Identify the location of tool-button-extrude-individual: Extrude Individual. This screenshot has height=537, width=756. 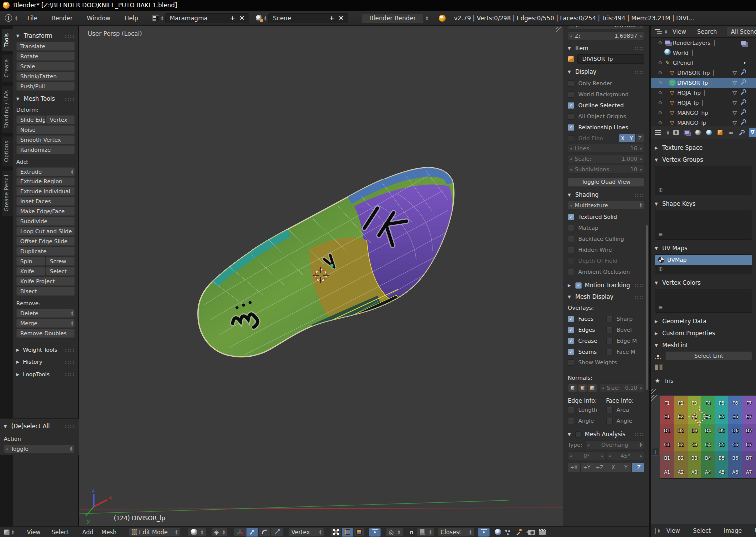
(46, 191).